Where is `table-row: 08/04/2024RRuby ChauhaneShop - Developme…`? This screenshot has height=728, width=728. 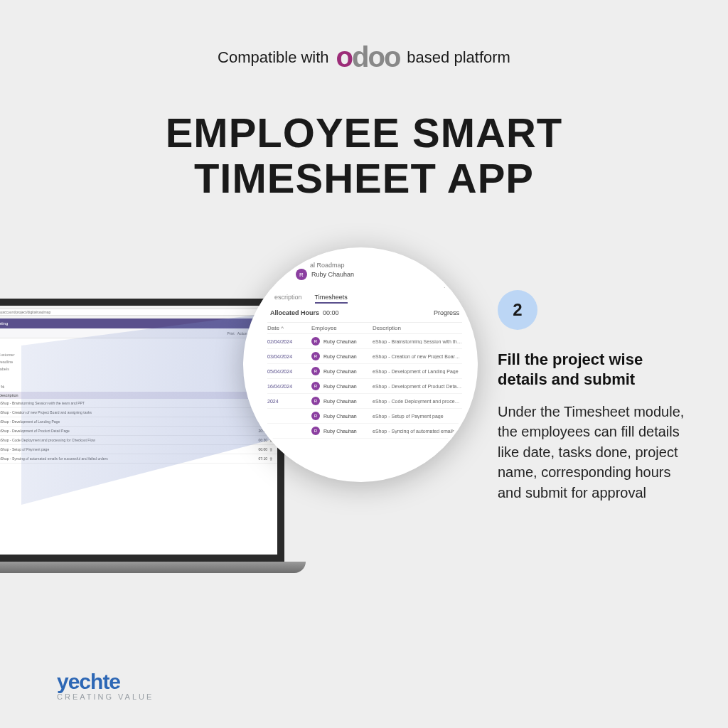
table-row: 08/04/2024RRuby ChauhaneShop - Developme… is located at coordinates (139, 431).